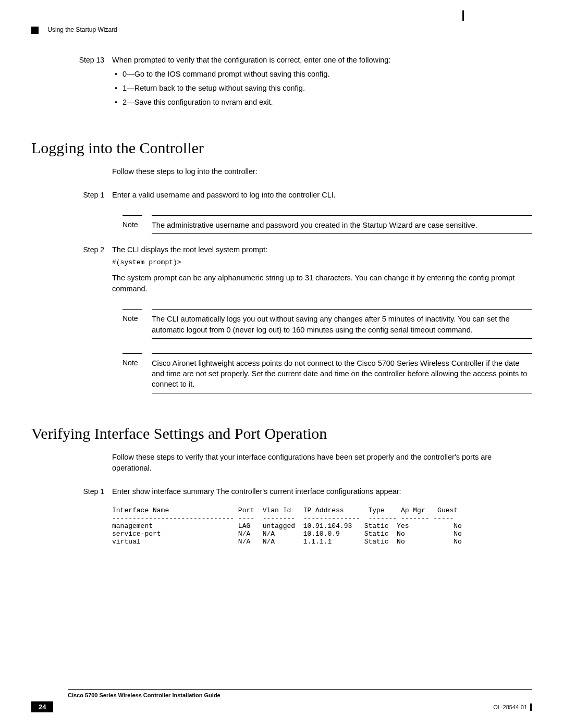  What do you see at coordinates (510, 707) in the screenshot?
I see `footer-doc-id: OL-28544-01` at bounding box center [510, 707].